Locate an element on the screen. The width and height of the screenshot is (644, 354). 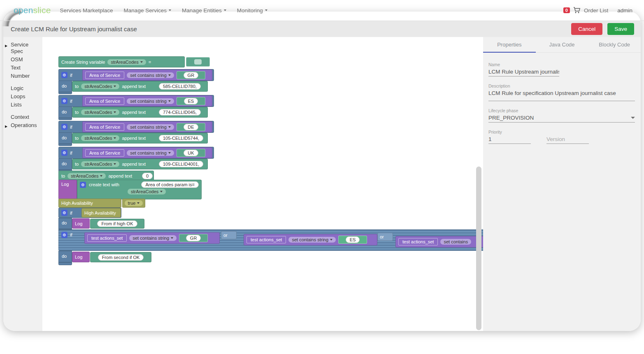
text-value-field: 105-CELLID5744, is located at coordinates (181, 138).